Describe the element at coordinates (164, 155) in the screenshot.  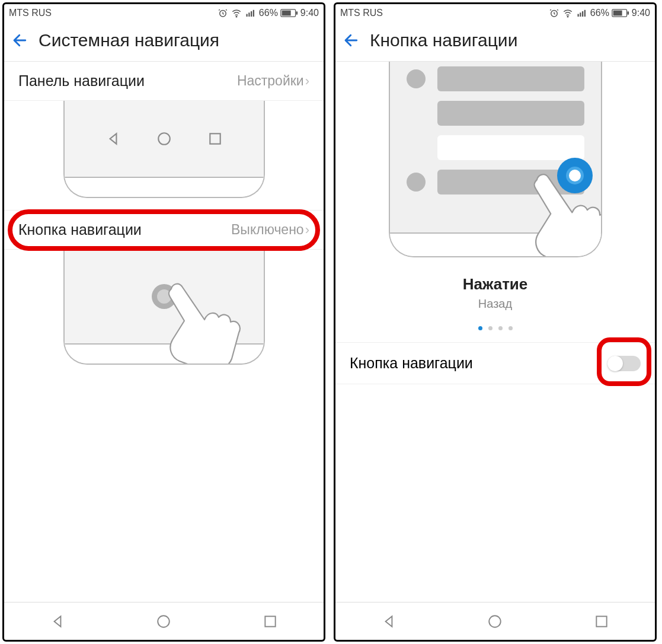
I see `nav-panel-preview` at that location.